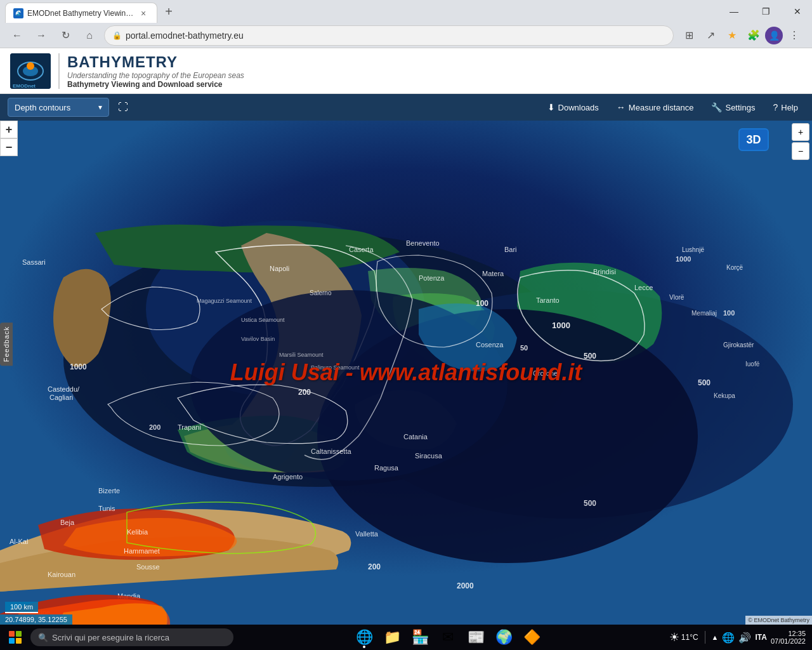  I want to click on menu-button: ⋮, so click(794, 36).